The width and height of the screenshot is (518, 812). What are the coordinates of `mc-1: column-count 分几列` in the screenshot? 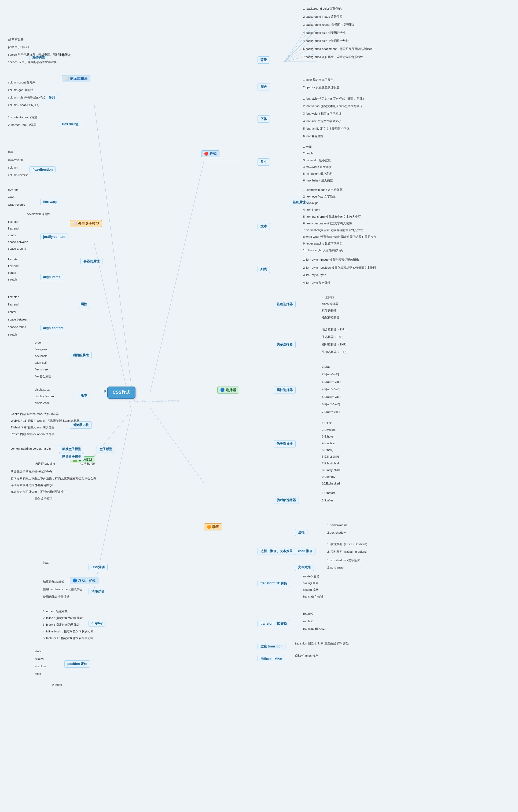 It's located at (22, 83).